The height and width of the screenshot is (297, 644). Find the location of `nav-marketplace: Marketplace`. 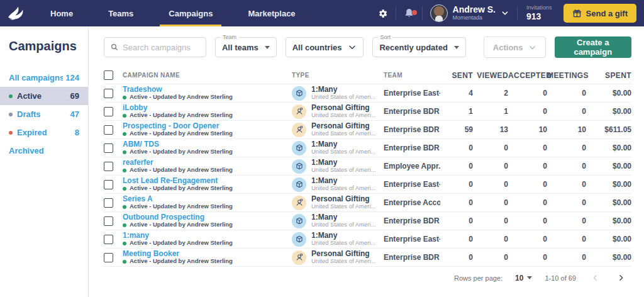

nav-marketplace: Marketplace is located at coordinates (272, 13).